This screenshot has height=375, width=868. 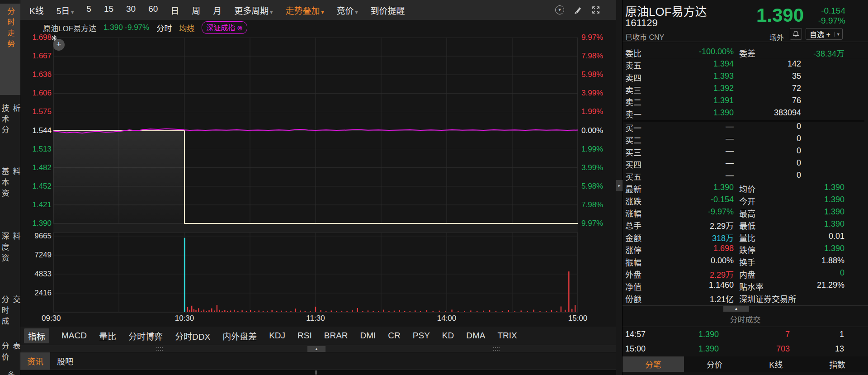 I want to click on indicator-tab-分时博弈: 分时博弈, so click(x=146, y=336).